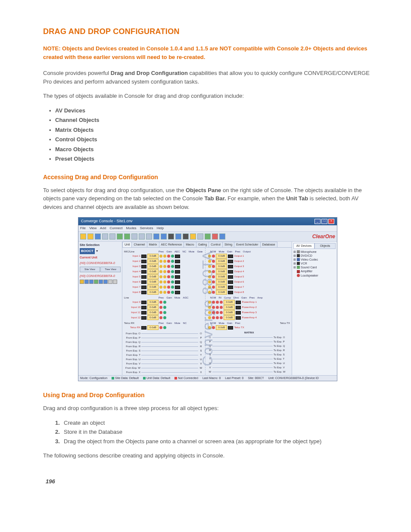  Describe the element at coordinates (314, 271) in the screenshot. I see `tree-item-amplifier: ⊞Amplifier` at that location.